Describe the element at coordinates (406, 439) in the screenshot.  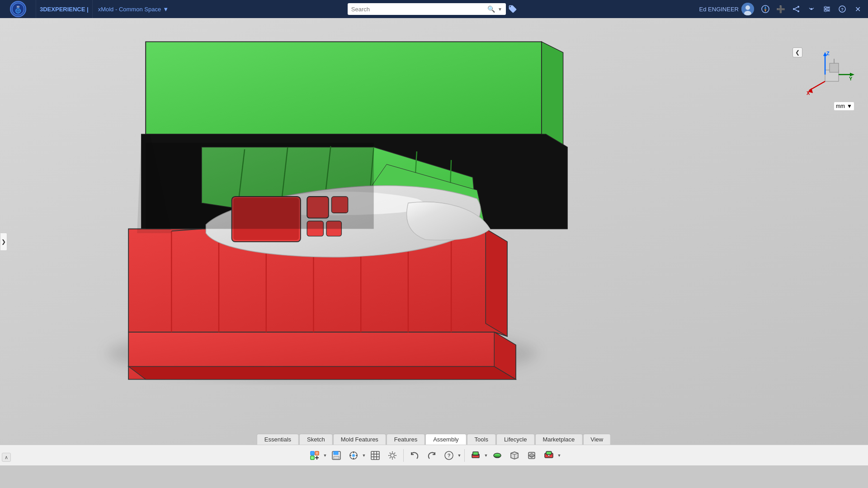
I see `tab-features: Features` at that location.